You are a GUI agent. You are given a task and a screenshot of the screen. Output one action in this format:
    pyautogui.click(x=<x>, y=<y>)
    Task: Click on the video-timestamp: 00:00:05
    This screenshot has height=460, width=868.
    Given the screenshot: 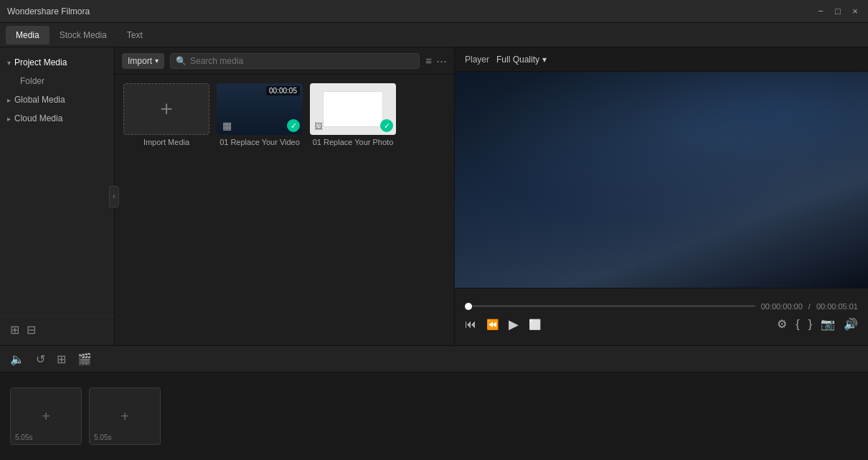 What is the action you would take?
    pyautogui.click(x=283, y=90)
    